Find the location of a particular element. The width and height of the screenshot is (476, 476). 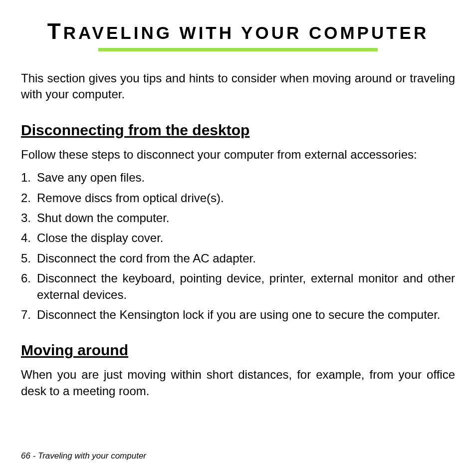

section-heading-moving: Moving around is located at coordinates (238, 350).